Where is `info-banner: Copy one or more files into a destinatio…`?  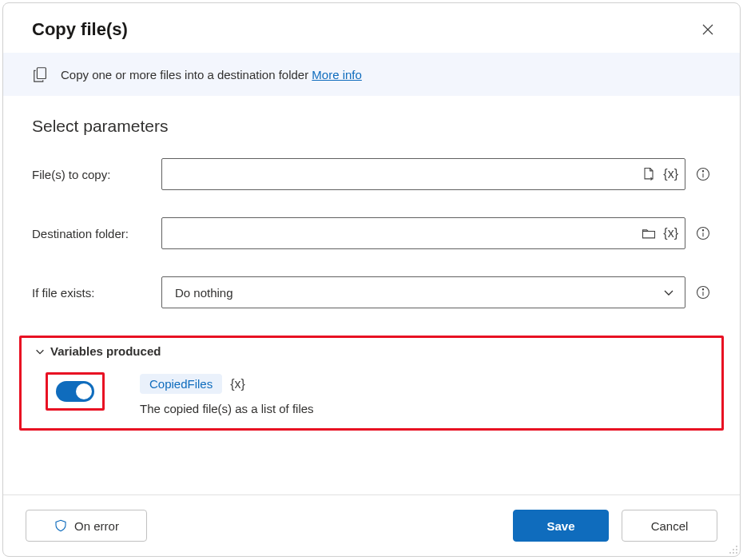 info-banner: Copy one or more files into a destinatio… is located at coordinates (372, 74).